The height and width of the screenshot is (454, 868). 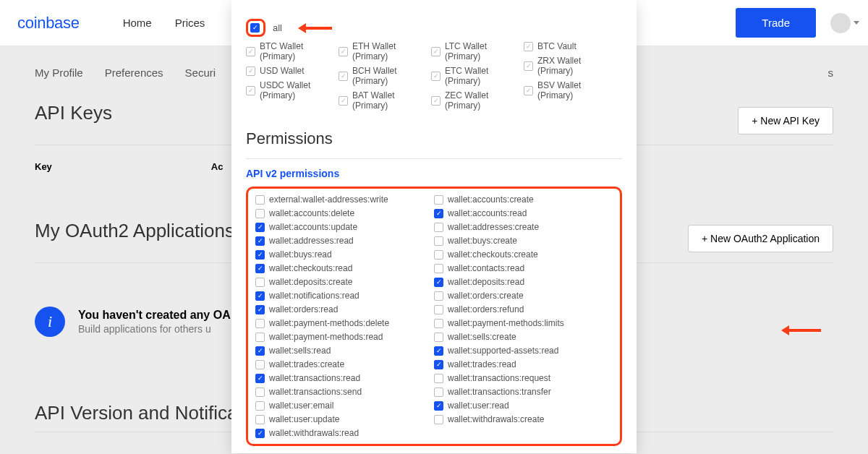 I want to click on permission-item: wallet:contacts:read, so click(x=524, y=268).